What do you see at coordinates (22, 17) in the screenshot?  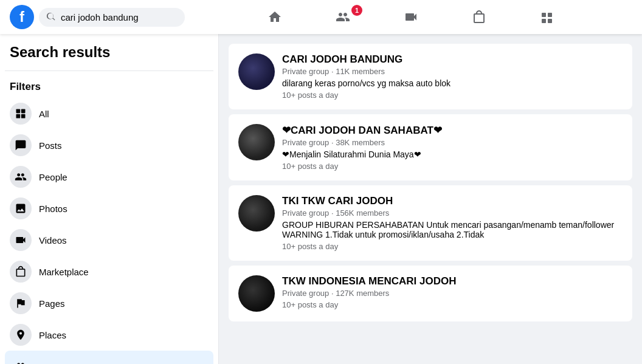 I see `facebook-logo: f` at bounding box center [22, 17].